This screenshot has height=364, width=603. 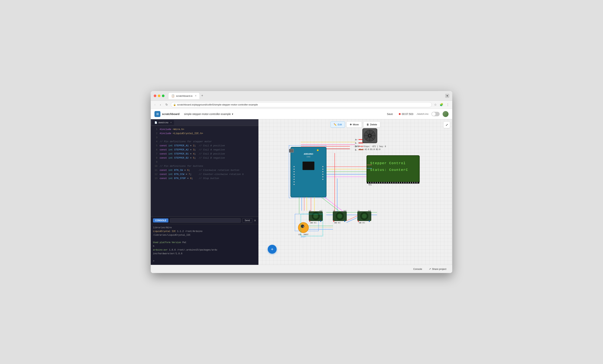 I want to click on toggle-switch, so click(x=436, y=114).